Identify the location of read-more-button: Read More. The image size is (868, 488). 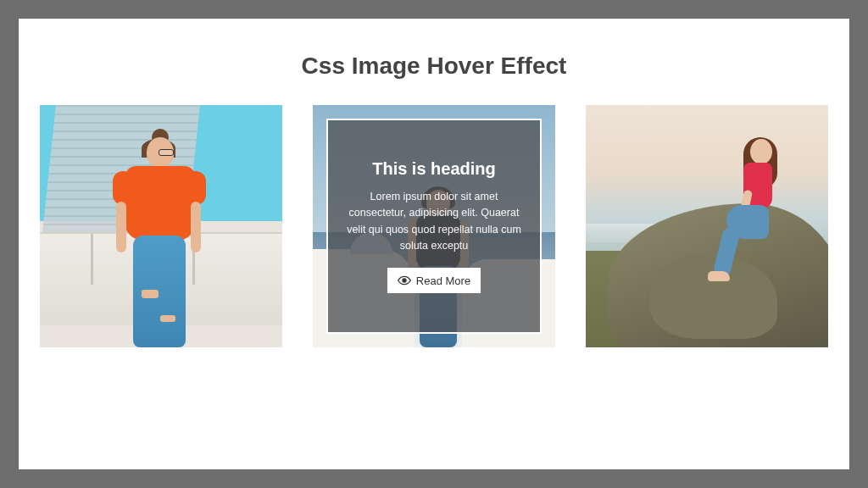
(434, 280).